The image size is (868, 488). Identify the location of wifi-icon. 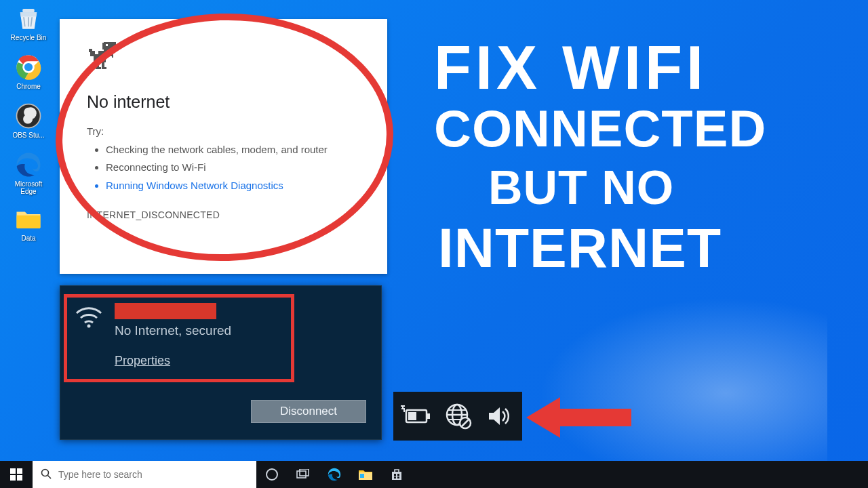
(89, 319).